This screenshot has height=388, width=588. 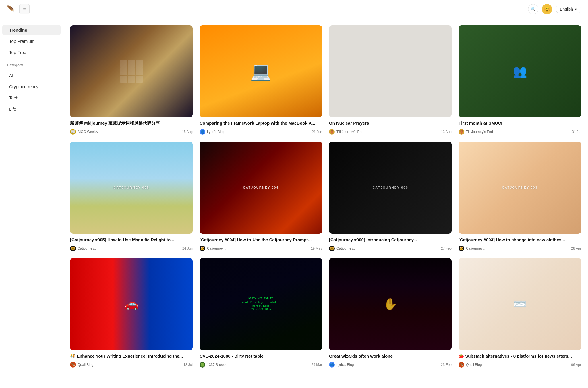 What do you see at coordinates (261, 304) in the screenshot?
I see `card-thumbnail: DIRTY NET TABLESLocal Privilege Escalati…` at bounding box center [261, 304].